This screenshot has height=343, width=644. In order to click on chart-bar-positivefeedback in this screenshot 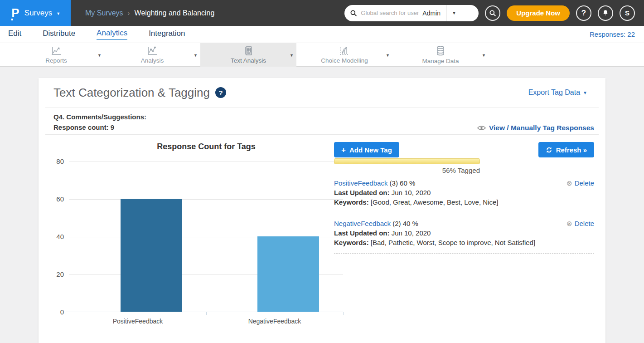, I will do `click(151, 255)`.